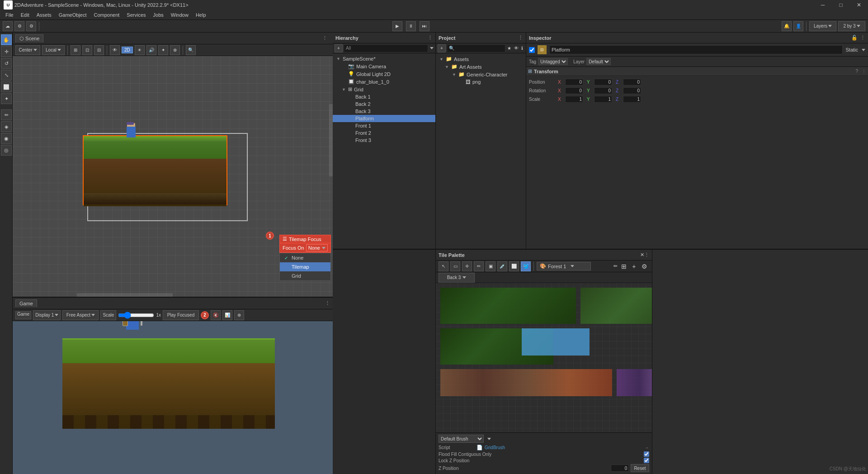 This screenshot has height=474, width=868. What do you see at coordinates (443, 266) in the screenshot?
I see `tile-cursor-btn: ↖` at bounding box center [443, 266].